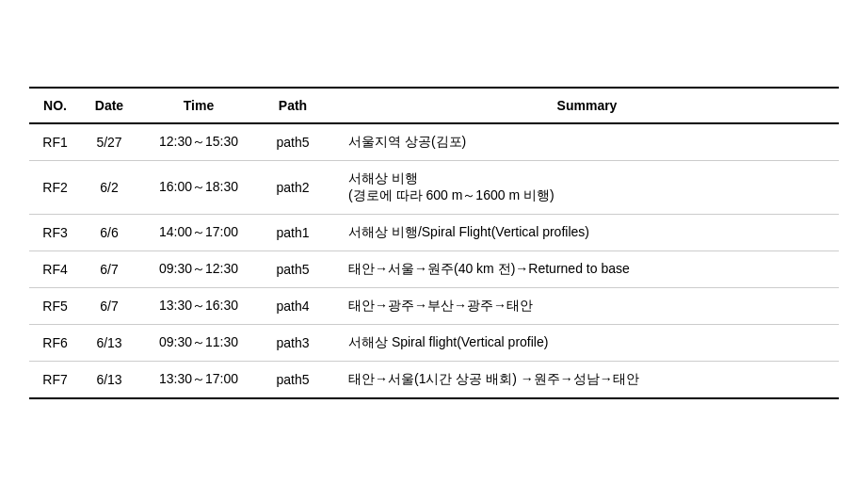 This screenshot has height=485, width=868. I want to click on header-time: Time, so click(199, 105).